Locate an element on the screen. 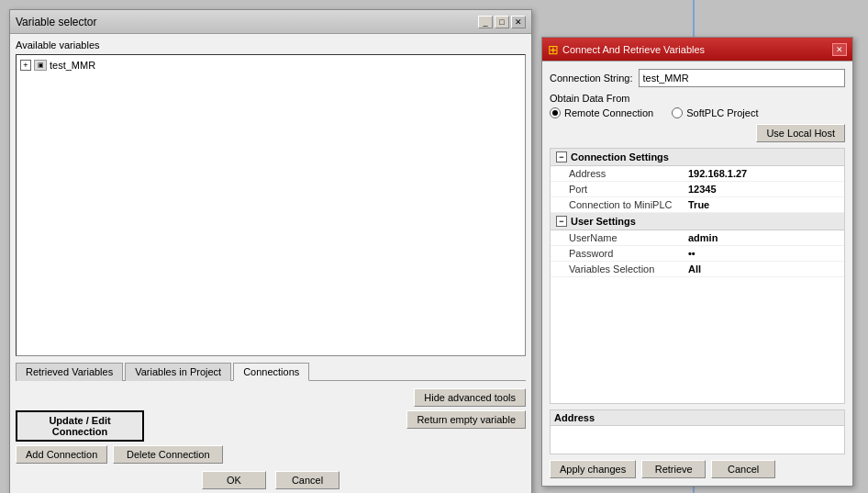  settings-row-connection-miniPLC: Connection to MiniPLC True is located at coordinates (697, 206).